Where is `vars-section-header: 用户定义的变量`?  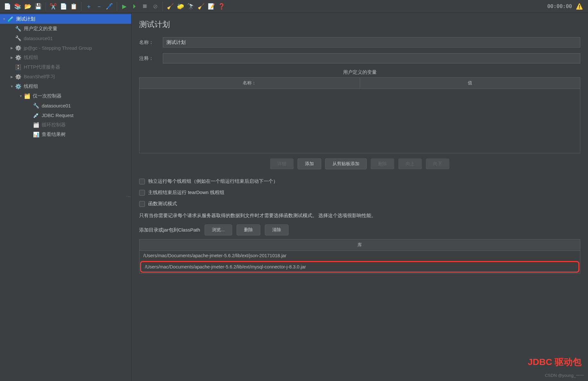
vars-section-header: 用户定义的变量 is located at coordinates (360, 72).